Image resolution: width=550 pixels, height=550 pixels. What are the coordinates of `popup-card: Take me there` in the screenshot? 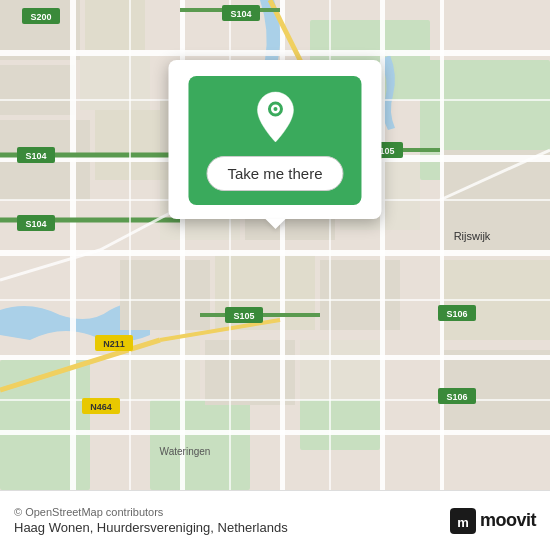 It's located at (274, 140).